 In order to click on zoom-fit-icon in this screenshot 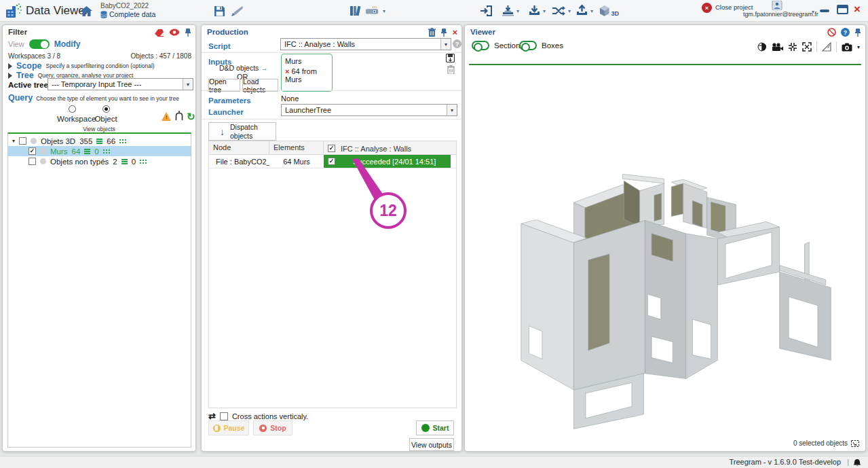, I will do `click(793, 47)`.